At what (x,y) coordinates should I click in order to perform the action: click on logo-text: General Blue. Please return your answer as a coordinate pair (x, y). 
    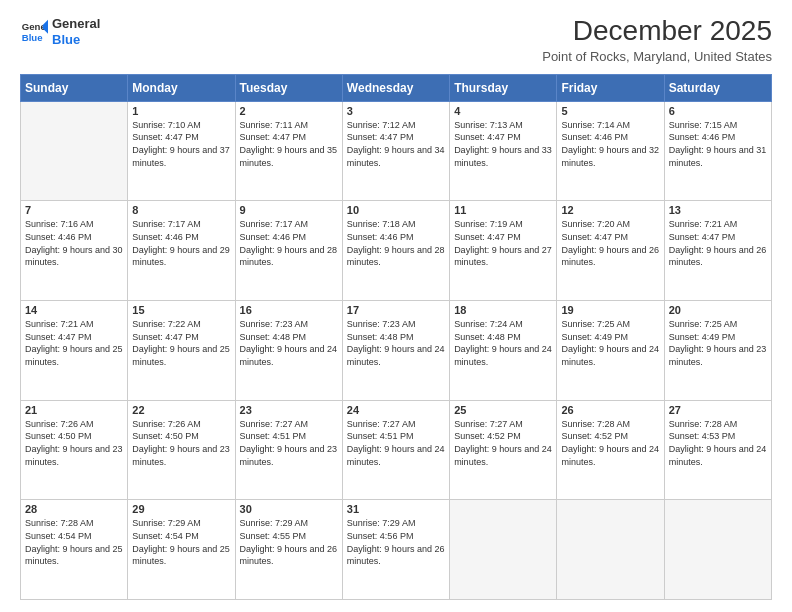
    Looking at the image, I should click on (76, 32).